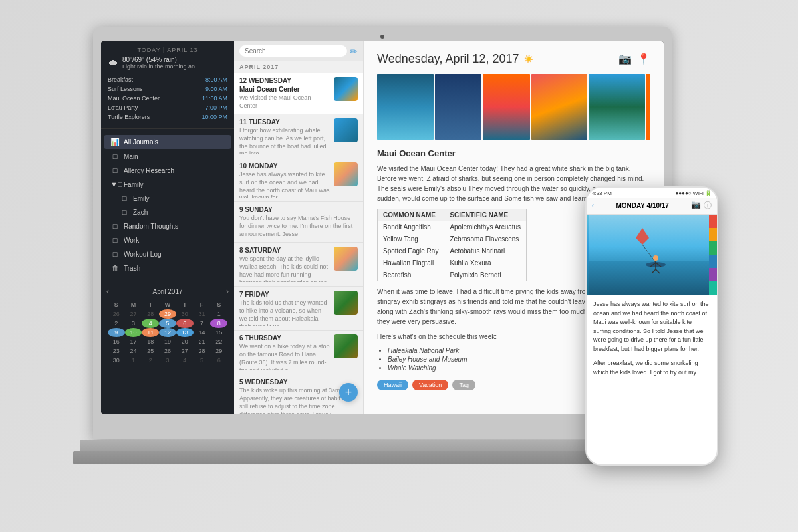  What do you see at coordinates (299, 265) in the screenshot?
I see `journal-entry-8: 8 SATURDAY We spent the day at the idyll…` at bounding box center [299, 265].